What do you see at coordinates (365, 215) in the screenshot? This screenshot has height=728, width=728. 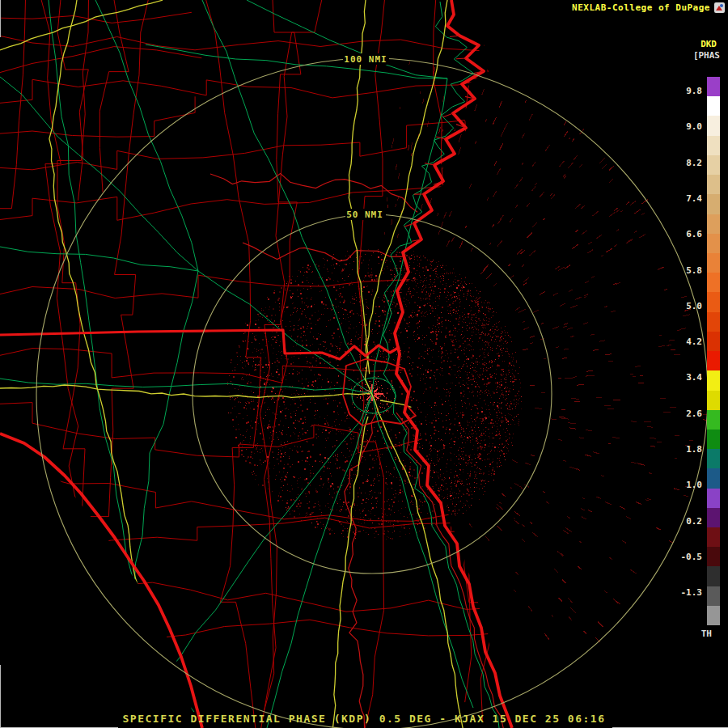 I see `range-ring-label-50: 50 NMI` at bounding box center [365, 215].